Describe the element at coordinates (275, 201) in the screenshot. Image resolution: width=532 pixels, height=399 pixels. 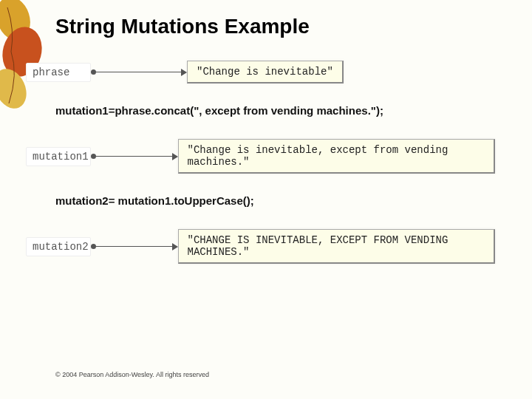
I see `code-line-2: mutation2= mutation1.toUpperCase();` at that location.